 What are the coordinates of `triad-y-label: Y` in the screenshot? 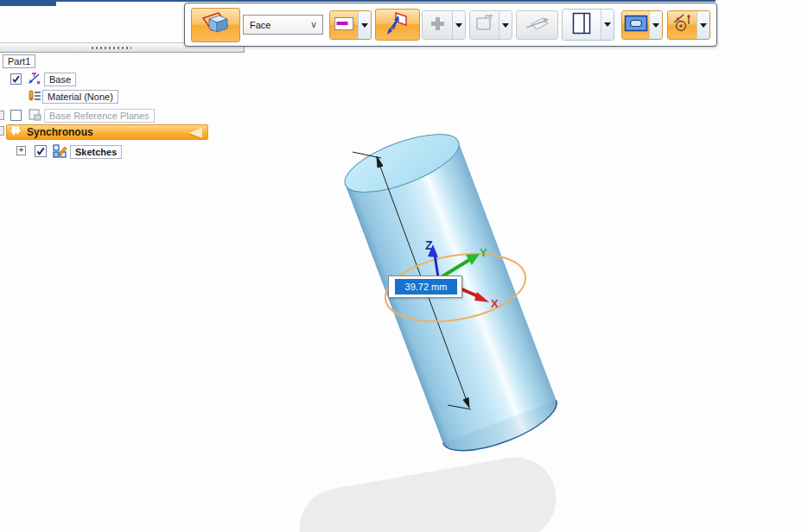 It's located at (484, 252).